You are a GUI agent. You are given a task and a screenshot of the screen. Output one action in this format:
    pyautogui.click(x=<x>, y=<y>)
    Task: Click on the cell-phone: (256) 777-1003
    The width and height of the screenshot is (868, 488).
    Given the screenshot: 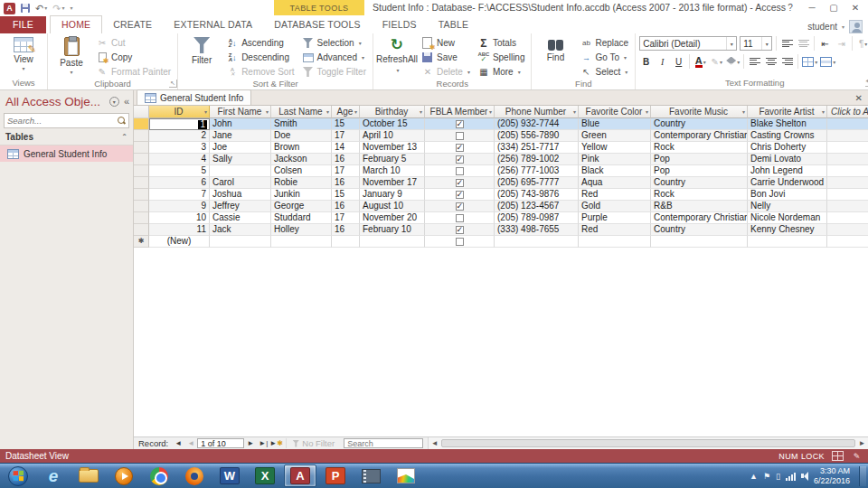 What is the action you would take?
    pyautogui.click(x=537, y=172)
    